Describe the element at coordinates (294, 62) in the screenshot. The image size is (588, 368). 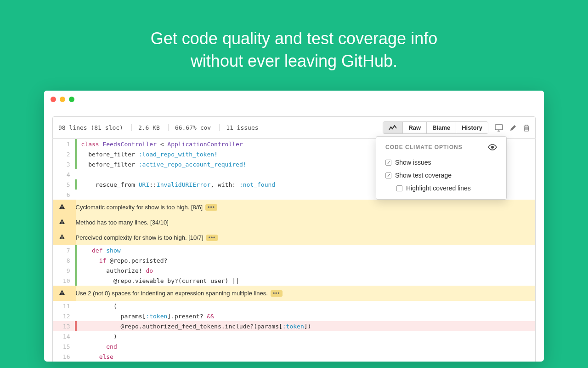
I see `hero-line-2: without ever leaving GitHub.` at that location.